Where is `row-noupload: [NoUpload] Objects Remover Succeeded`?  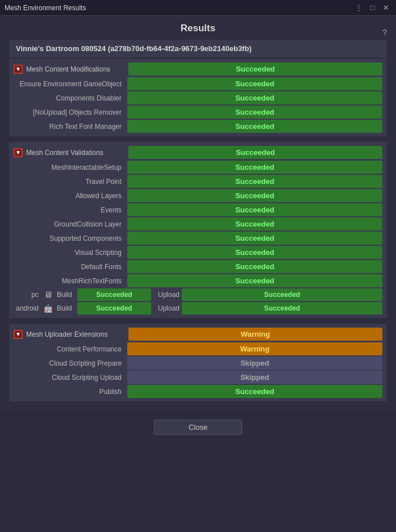
row-noupload: [NoUpload] Objects Remover Succeeded is located at coordinates (198, 112).